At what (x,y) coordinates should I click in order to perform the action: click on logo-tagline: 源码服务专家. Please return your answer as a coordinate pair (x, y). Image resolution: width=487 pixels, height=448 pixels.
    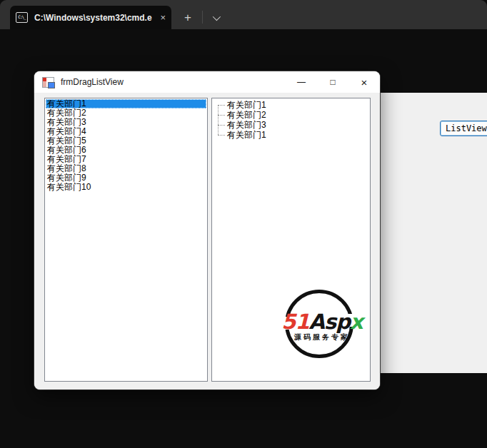
    Looking at the image, I should click on (322, 337).